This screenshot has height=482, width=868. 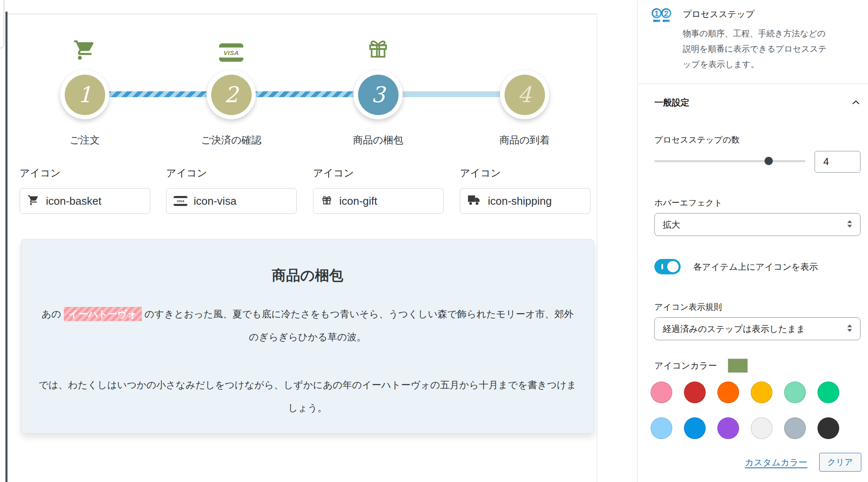 I want to click on icon-input-shipping: icon-shipping, so click(x=525, y=201).